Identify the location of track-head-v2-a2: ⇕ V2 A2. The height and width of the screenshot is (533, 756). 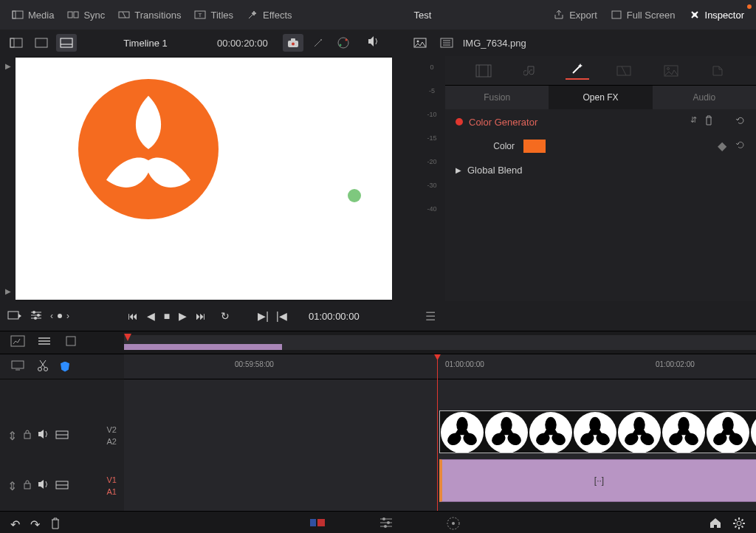
(62, 436).